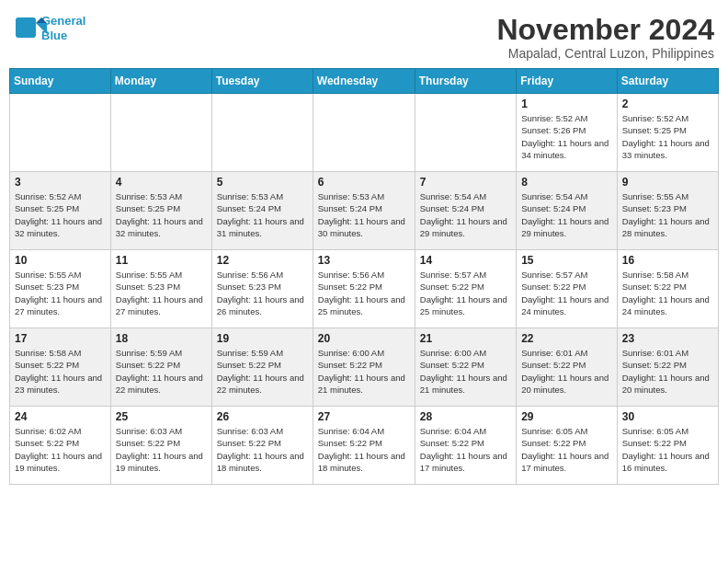 The width and height of the screenshot is (728, 563). What do you see at coordinates (263, 182) in the screenshot?
I see `day-number: 5` at bounding box center [263, 182].